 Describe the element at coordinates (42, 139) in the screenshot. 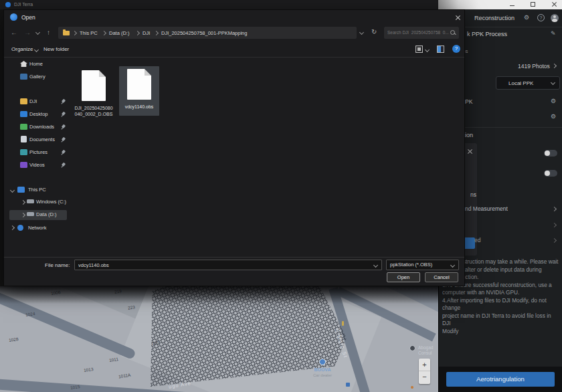

I see `sidebar-item-documents: Documents` at that location.